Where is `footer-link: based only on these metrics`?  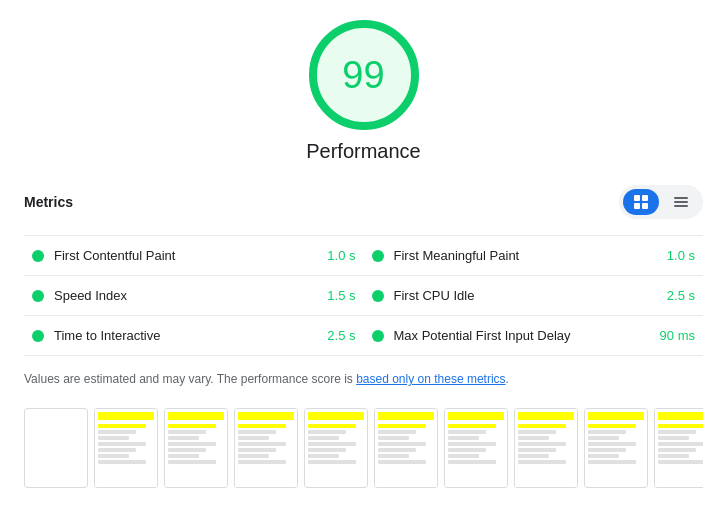 footer-link: based only on these metrics is located at coordinates (430, 379).